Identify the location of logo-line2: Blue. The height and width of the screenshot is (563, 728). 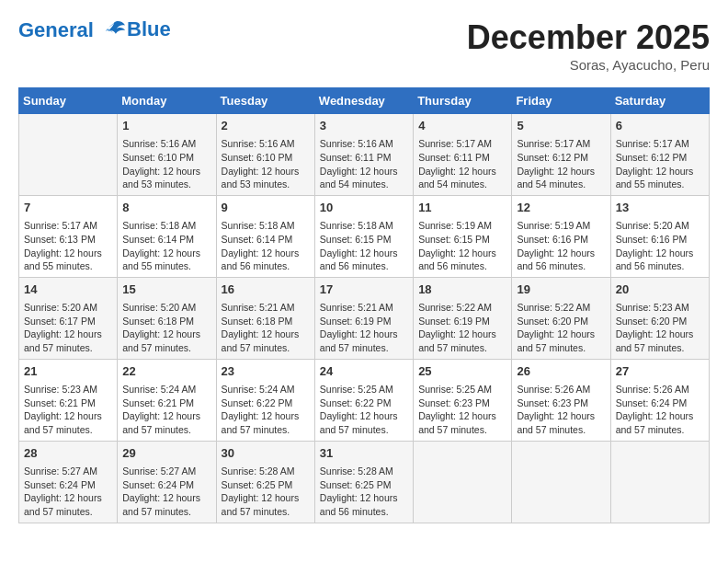
(149, 29).